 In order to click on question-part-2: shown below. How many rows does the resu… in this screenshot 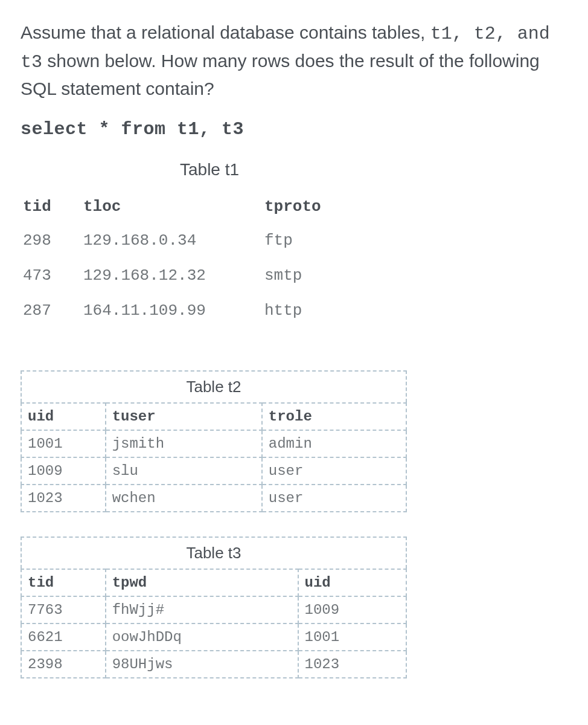, I will do `click(280, 75)`.